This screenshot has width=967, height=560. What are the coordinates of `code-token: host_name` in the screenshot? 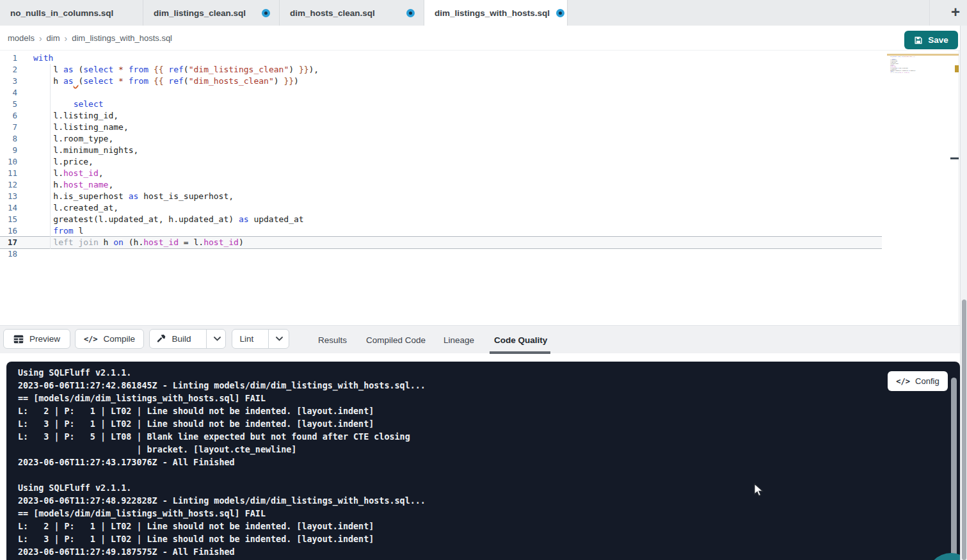 It's located at (86, 184).